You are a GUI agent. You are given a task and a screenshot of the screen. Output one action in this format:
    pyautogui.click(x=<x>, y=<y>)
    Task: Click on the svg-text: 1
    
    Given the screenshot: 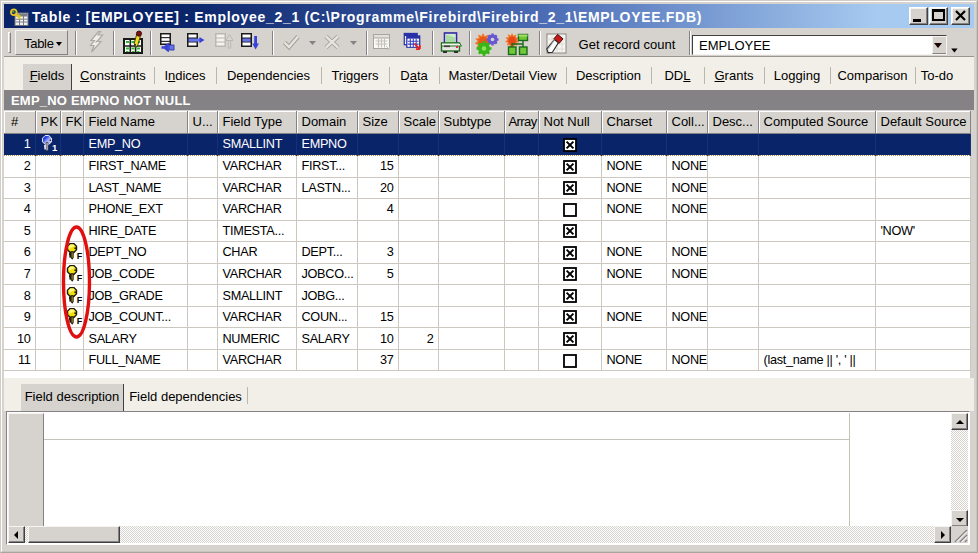 What is the action you would take?
    pyautogui.click(x=55, y=148)
    